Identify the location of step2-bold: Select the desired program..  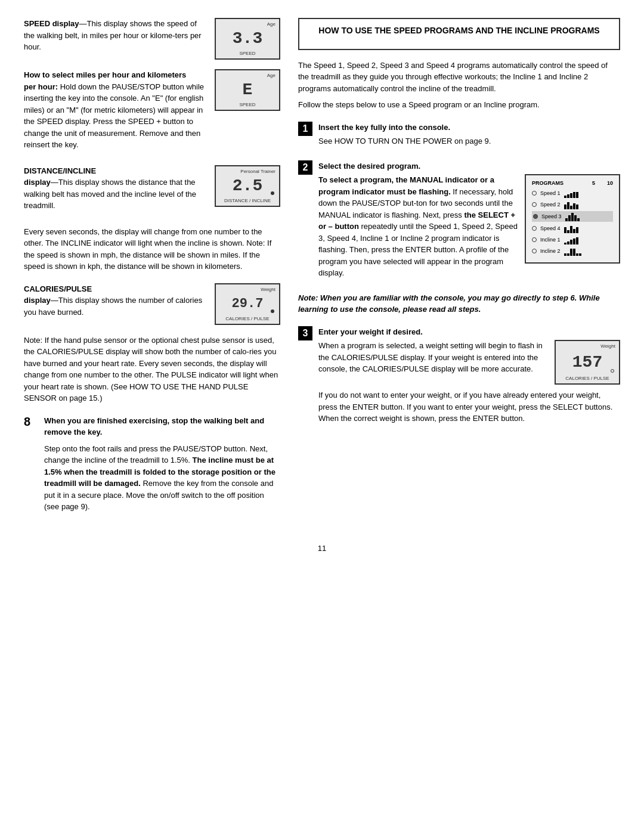
(469, 166).